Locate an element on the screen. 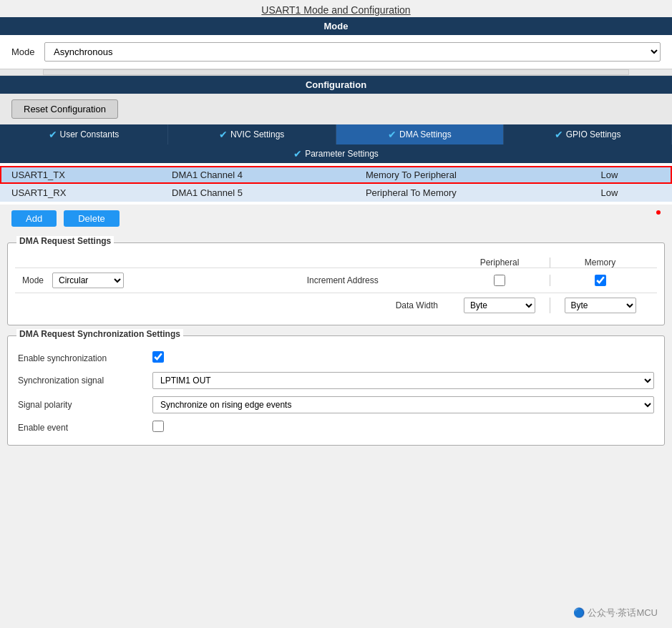  enable-event-row: Enable event is located at coordinates (336, 428).